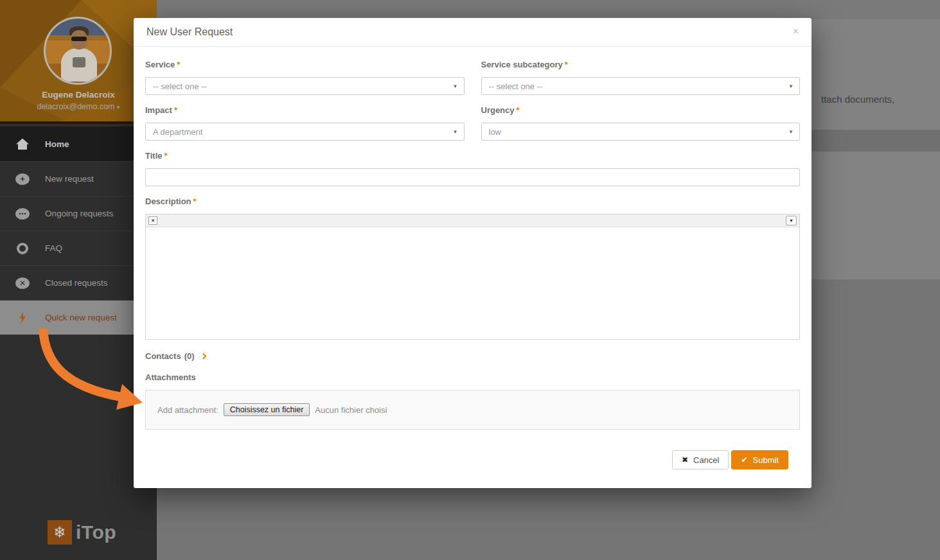 This screenshot has height=560, width=940. I want to click on sidebar-item-label: Closed requests, so click(76, 283).